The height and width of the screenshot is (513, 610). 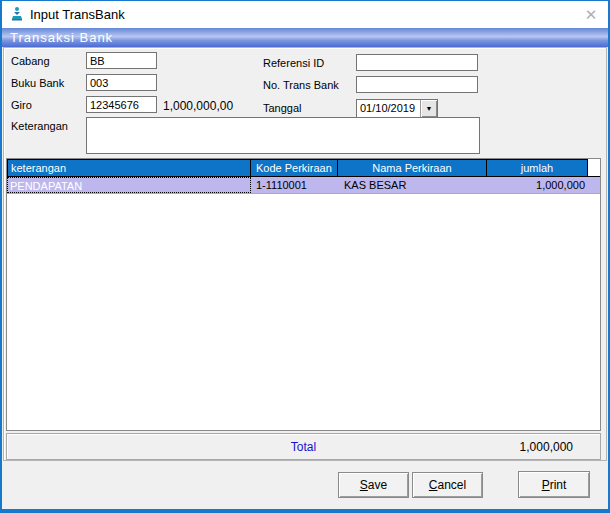 I want to click on cell-nama-perkiraan: KAS BESAR, so click(x=414, y=185).